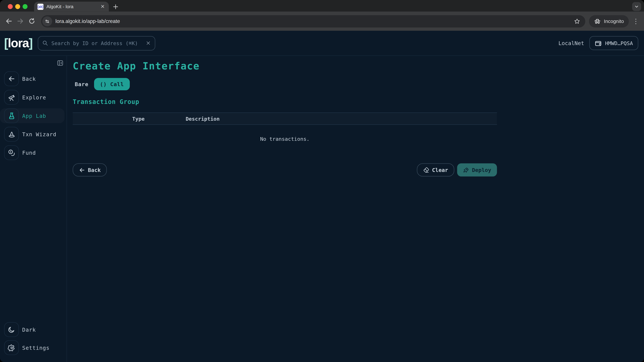  I want to click on network-label: LocalNet, so click(572, 43).